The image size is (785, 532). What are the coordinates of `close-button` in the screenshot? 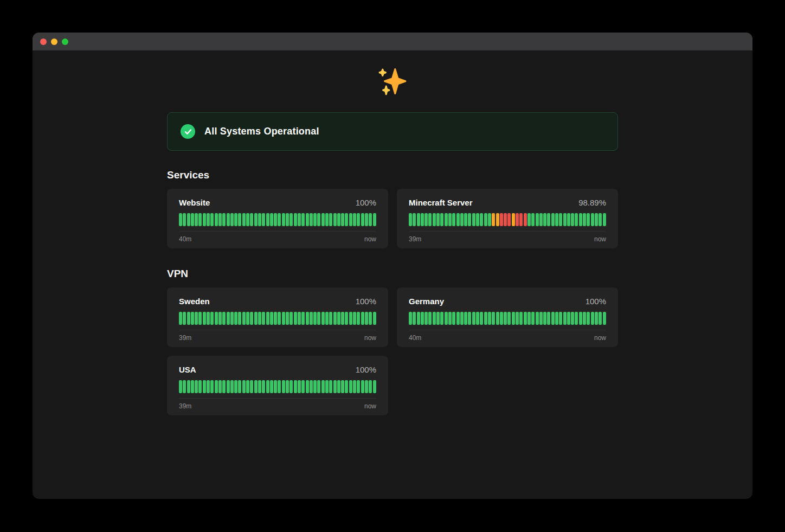 It's located at (43, 42).